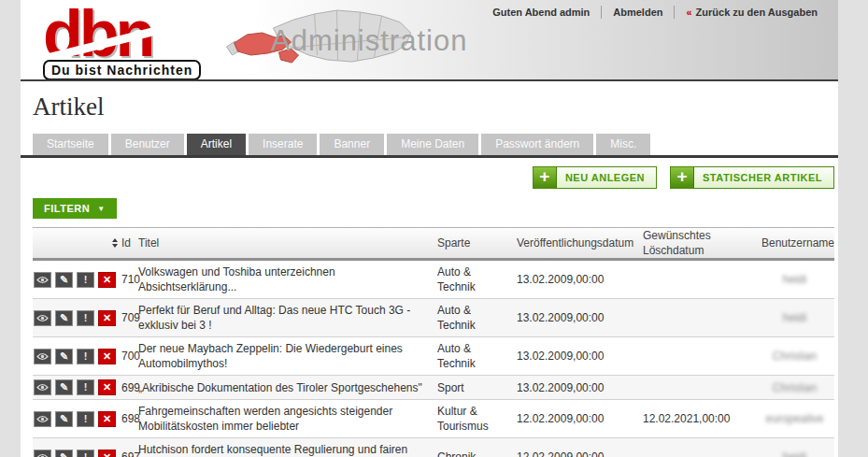  Describe the element at coordinates (288, 318) in the screenshot. I see `cell-title: Perfekt für Beruf und Alltag: Das neue H…` at that location.